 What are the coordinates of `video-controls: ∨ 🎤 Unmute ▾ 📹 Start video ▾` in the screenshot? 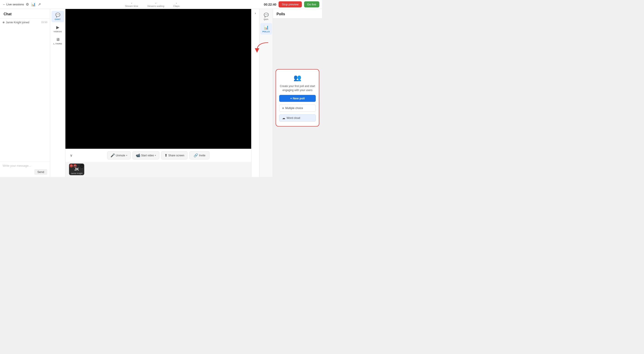 It's located at (158, 155).